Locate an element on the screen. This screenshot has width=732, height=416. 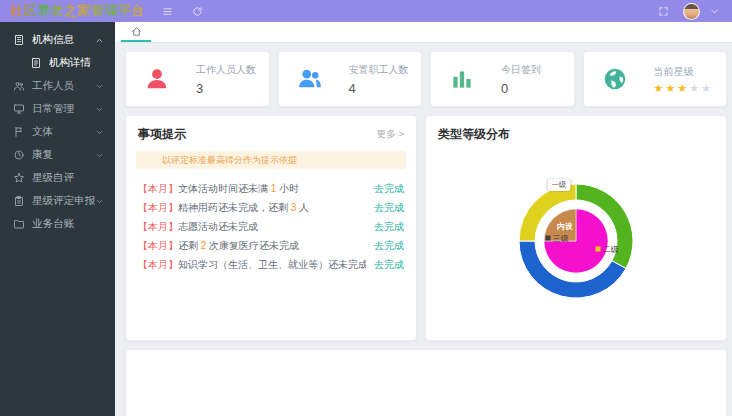
clock-icon is located at coordinates (19, 155).